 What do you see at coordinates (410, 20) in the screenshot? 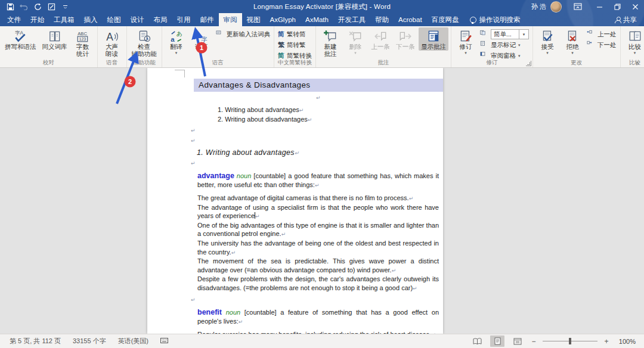
I see `tab-Acrobat: Acrobat` at bounding box center [410, 20].